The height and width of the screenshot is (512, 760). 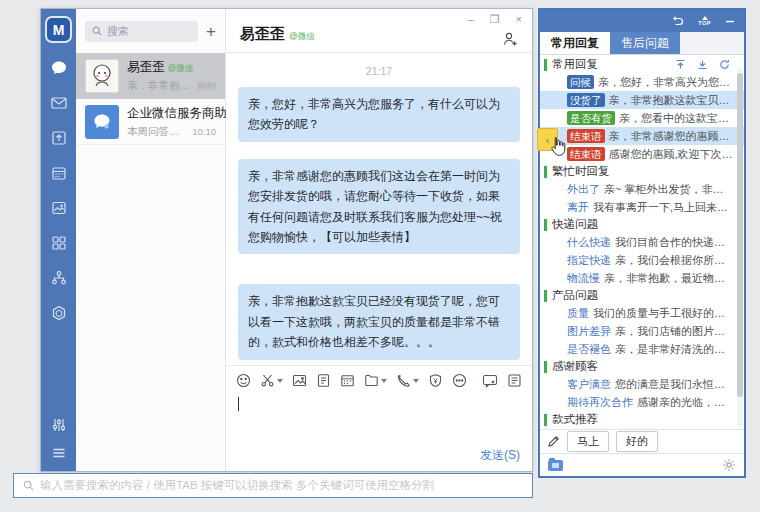 I want to click on gear-icon, so click(x=729, y=465).